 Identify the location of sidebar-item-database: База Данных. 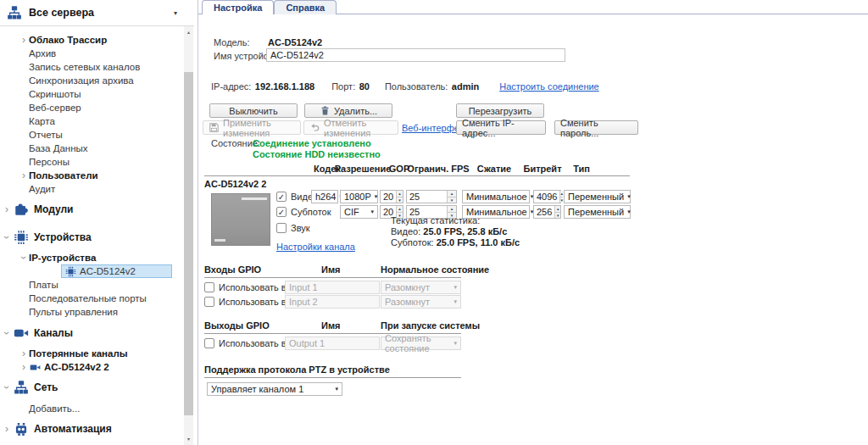
(92, 148).